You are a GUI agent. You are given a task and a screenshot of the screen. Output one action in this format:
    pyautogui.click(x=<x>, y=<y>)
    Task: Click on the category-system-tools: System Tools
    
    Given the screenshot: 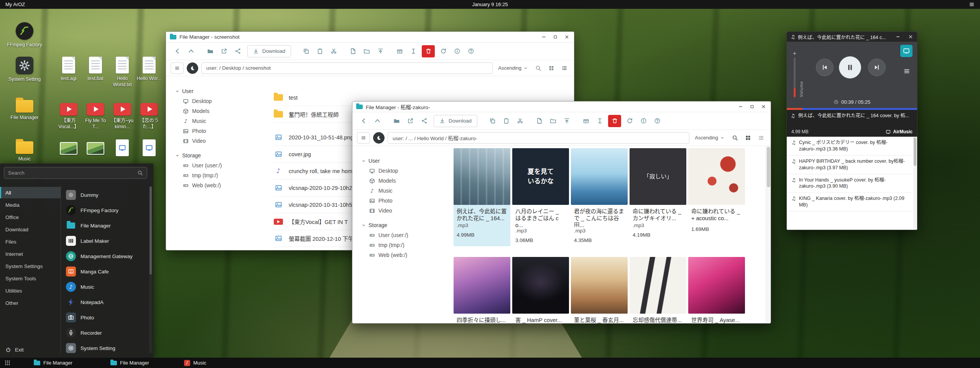 What is the action you would take?
    pyautogui.click(x=30, y=278)
    